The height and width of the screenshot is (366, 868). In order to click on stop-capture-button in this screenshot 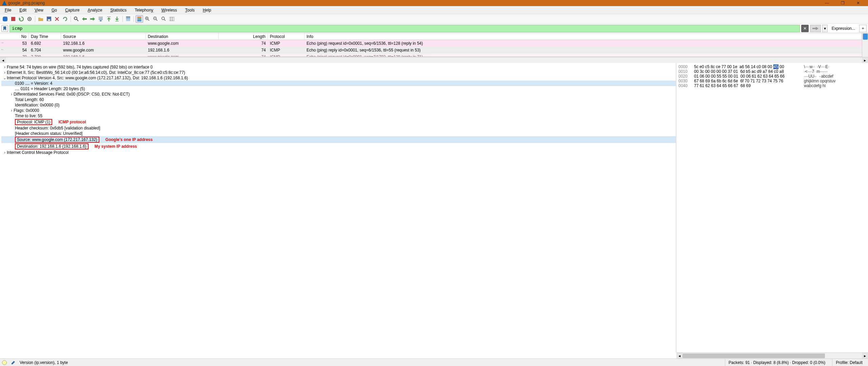, I will do `click(13, 19)`.